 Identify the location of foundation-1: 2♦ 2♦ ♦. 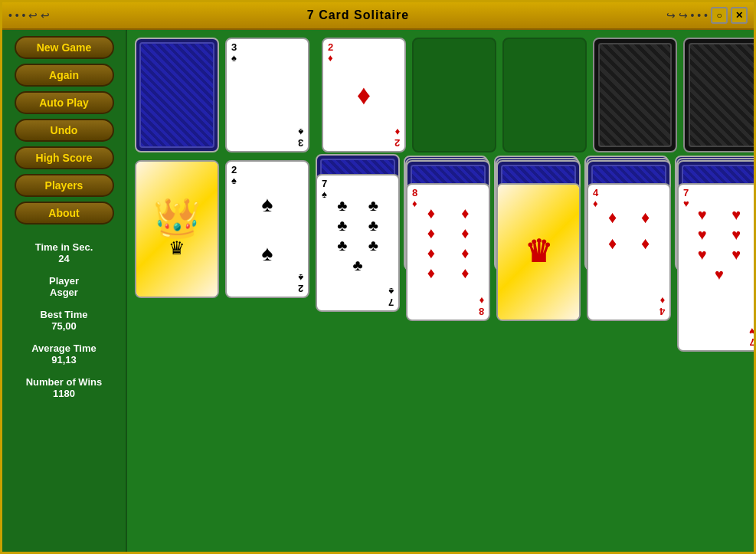
(364, 95).